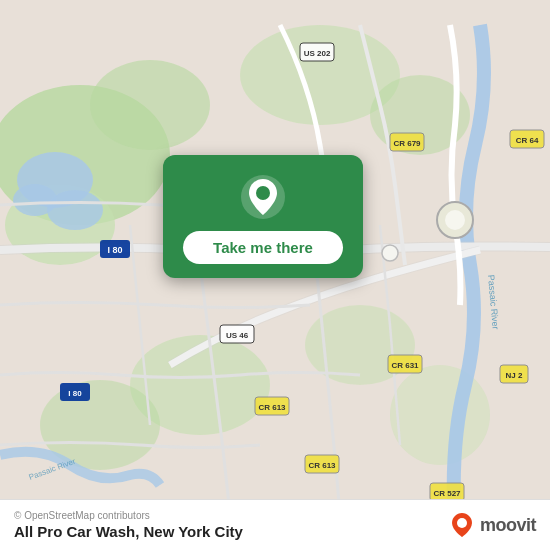 The width and height of the screenshot is (550, 550). Describe the element at coordinates (263, 248) in the screenshot. I see `take-me-there-button: Take me there` at that location.